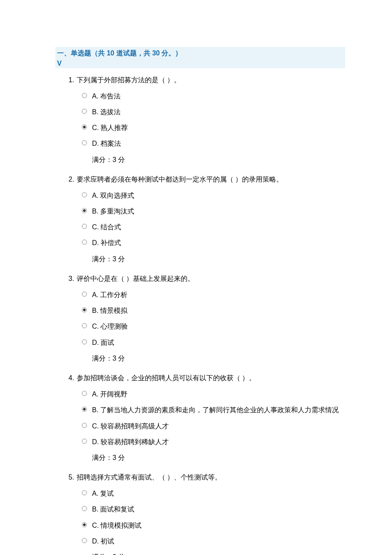 This screenshot has width=392, height=555. Describe the element at coordinates (223, 426) in the screenshot. I see `option-text: 较容易招聘到高级人才` at that location.